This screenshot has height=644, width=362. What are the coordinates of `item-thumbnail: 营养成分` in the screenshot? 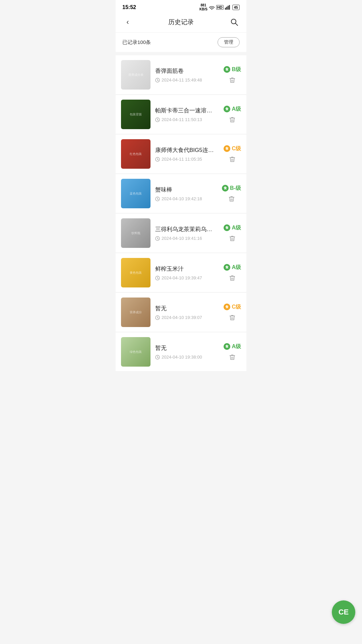 It's located at (136, 312).